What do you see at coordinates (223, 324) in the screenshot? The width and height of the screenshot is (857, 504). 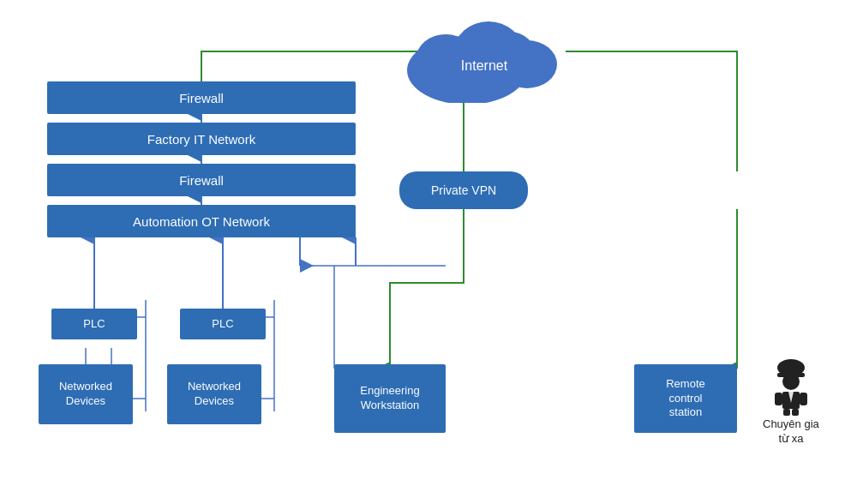 I see `plc2-box: PLC` at bounding box center [223, 324].